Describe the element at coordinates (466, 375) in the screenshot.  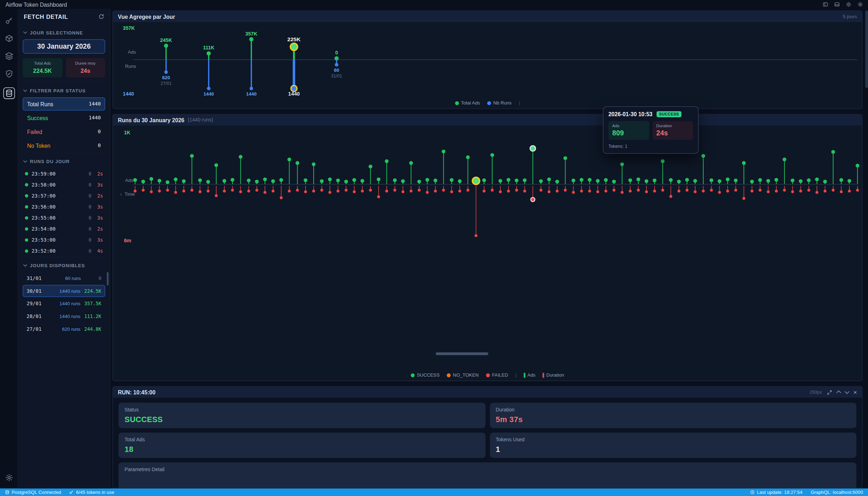
I see `legend-label: NO_TOKEN` at that location.